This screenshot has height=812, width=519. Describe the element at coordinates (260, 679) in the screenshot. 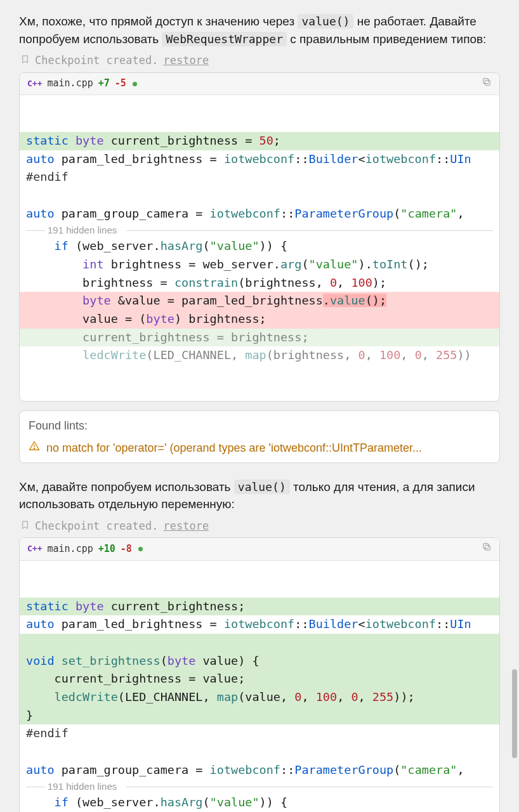

I see `code-line: current_brightness = value;` at that location.